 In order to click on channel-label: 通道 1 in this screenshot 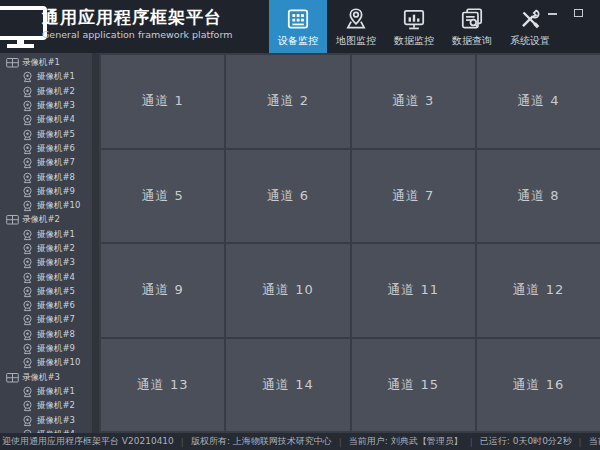, I will do `click(162, 101)`.